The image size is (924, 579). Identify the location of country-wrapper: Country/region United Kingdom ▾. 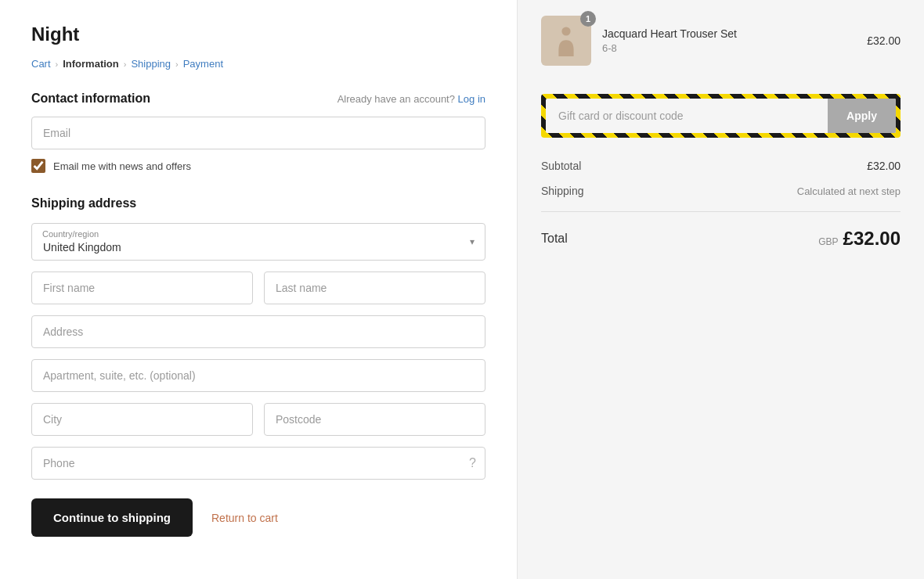
(258, 242).